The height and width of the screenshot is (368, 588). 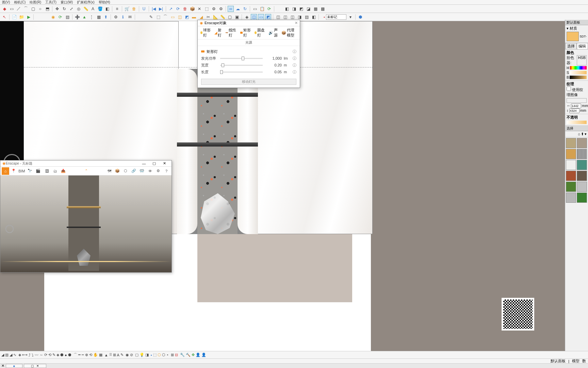 I want to click on move-icon: ✥, so click(x=57, y=9).